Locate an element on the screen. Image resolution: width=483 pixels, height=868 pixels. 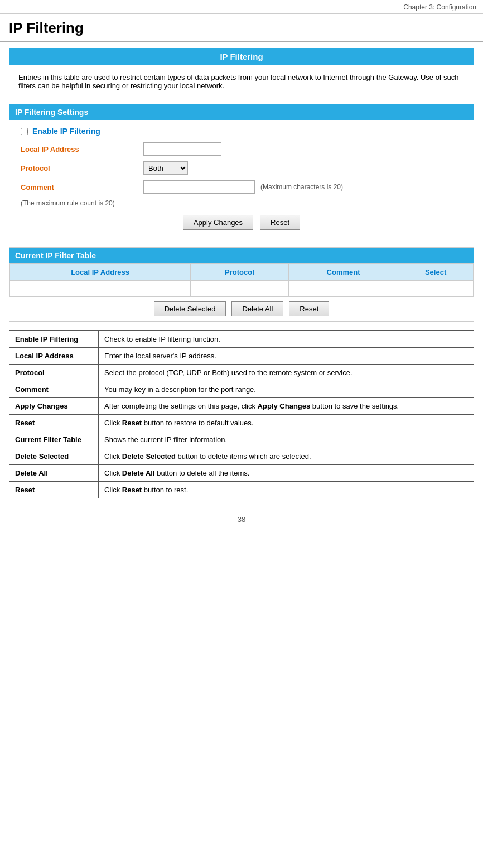
desc-row-reset1: Reset Click Reset button to restore to d… is located at coordinates (242, 423).